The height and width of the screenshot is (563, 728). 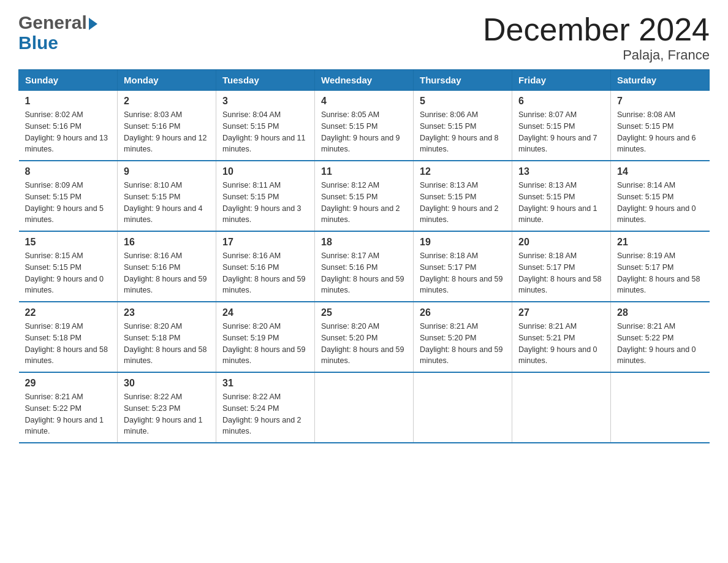 What do you see at coordinates (661, 132) in the screenshot?
I see `day-info: Sunrise: 8:08 AMSunset: 5:15 PMDaylight:…` at bounding box center [661, 132].